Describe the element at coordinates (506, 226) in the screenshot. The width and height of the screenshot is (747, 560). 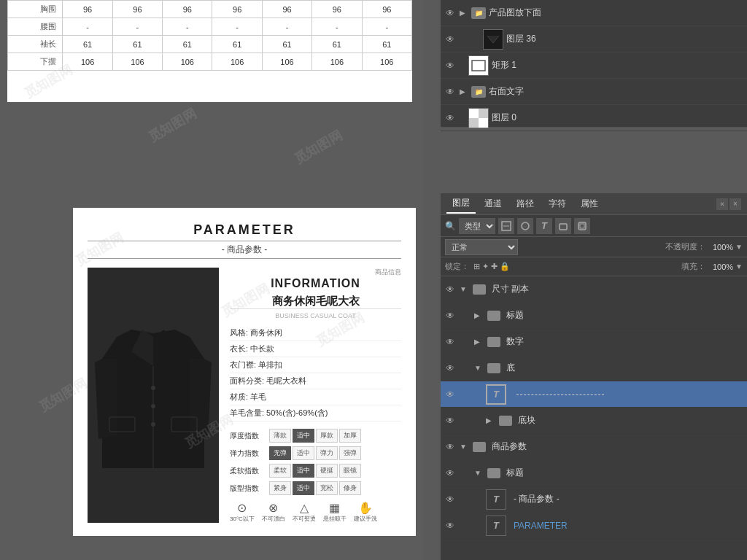
I see `pixel-filter-button` at that location.